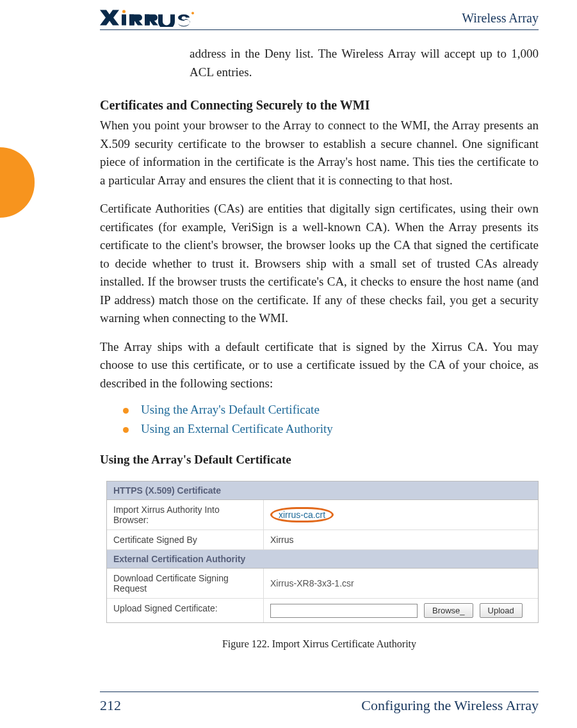 The height and width of the screenshot is (728, 577). Describe the element at coordinates (302, 515) in the screenshot. I see `link-xirrus-ca-crt: xirrus-ca.crt` at that location.